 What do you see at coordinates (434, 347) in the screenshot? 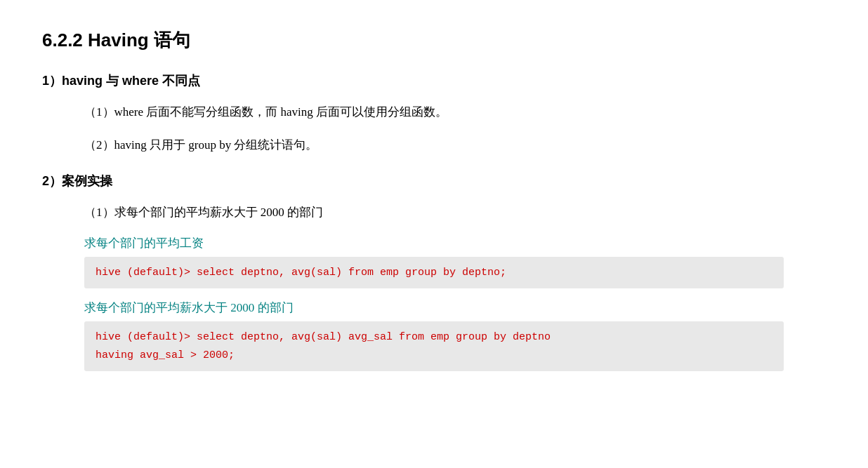
I see `code-block-avg-sal-over-2000: hive (default)> select deptno, avg(sal) …` at bounding box center [434, 347].